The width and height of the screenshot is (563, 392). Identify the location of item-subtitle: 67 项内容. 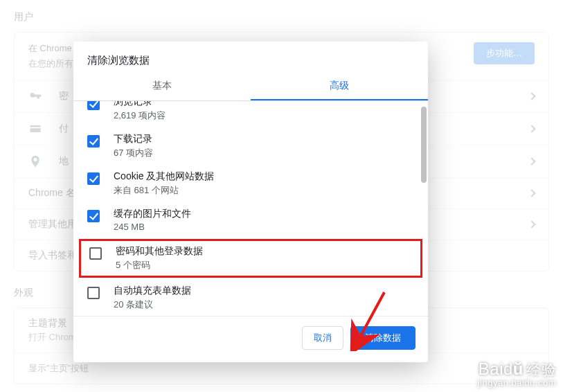
(133, 153).